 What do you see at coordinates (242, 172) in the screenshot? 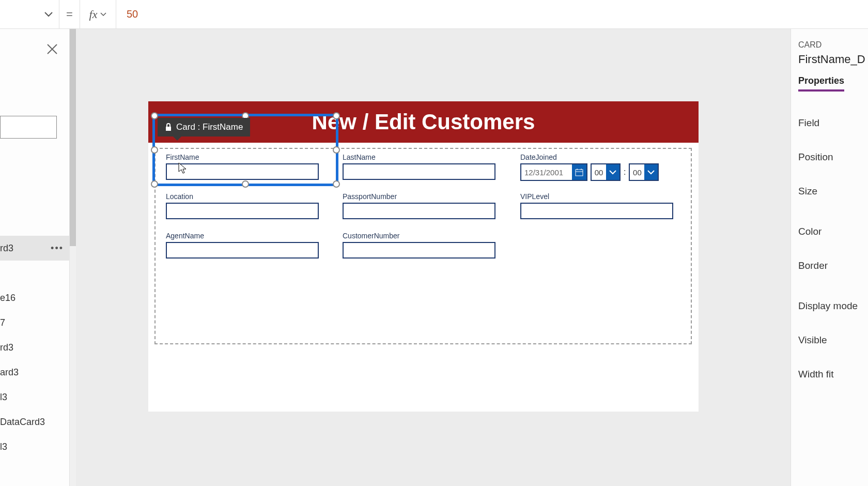
I see `firstname-input` at bounding box center [242, 172].